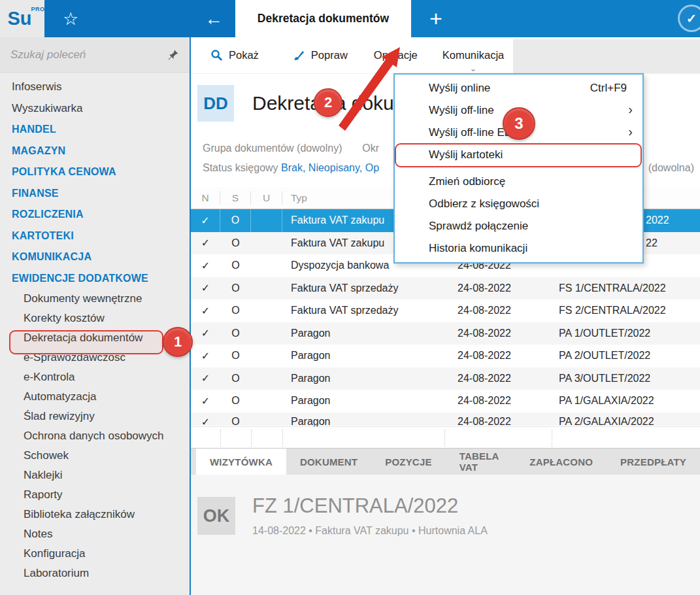 This screenshot has width=700, height=595. Describe the element at coordinates (473, 55) in the screenshot. I see `communication-menu-button: Komunikacja ⌄` at that location.